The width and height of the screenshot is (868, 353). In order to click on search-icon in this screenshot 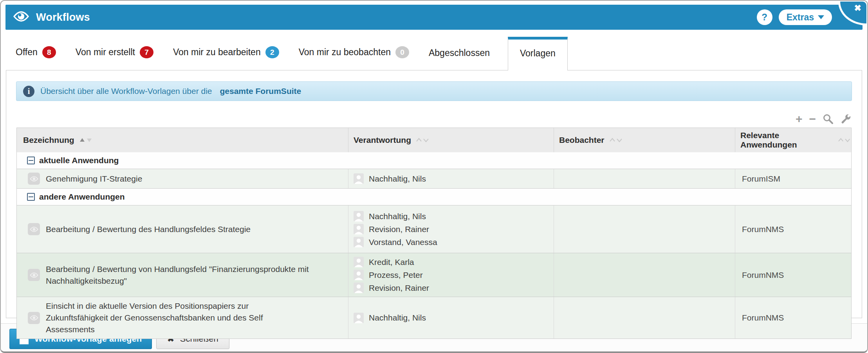, I will do `click(828, 119)`.